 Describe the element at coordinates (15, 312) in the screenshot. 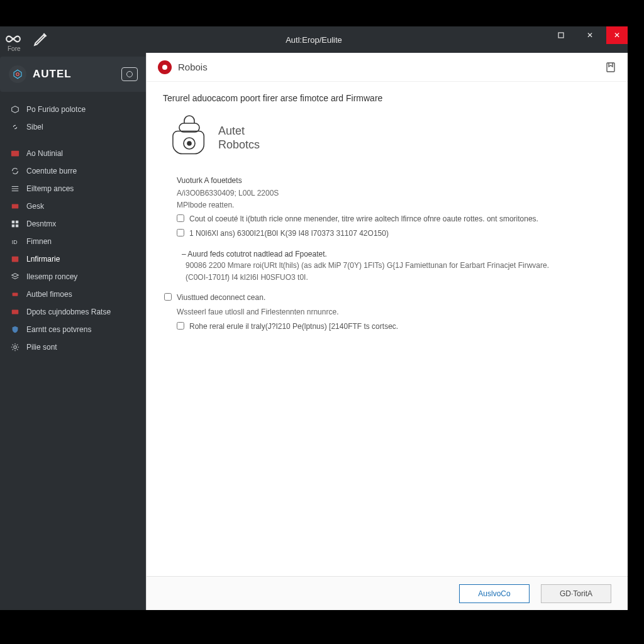

I see `rates-icon` at that location.